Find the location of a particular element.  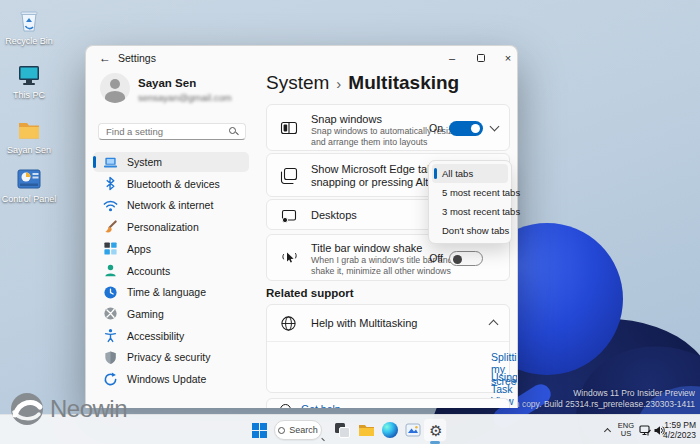

window-titlebar: ← Settings – × is located at coordinates (302, 58).